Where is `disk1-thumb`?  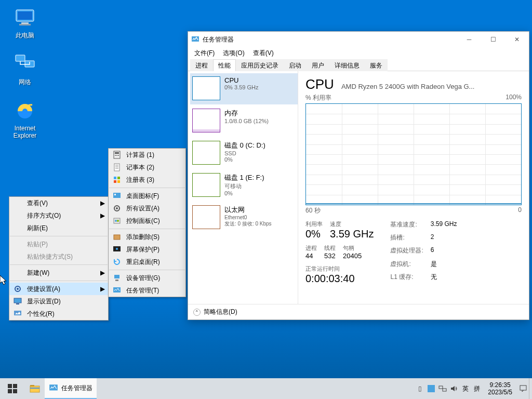
disk1-thumb is located at coordinates (206, 185).